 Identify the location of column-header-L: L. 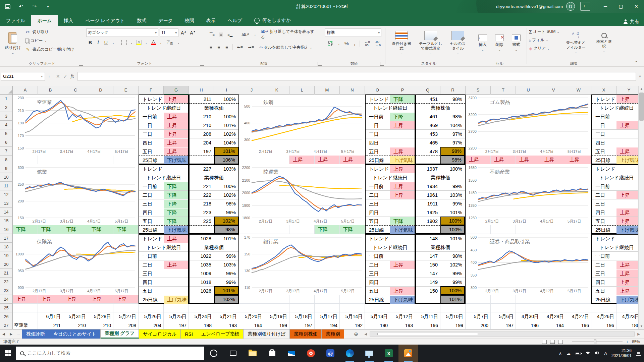
(302, 90).